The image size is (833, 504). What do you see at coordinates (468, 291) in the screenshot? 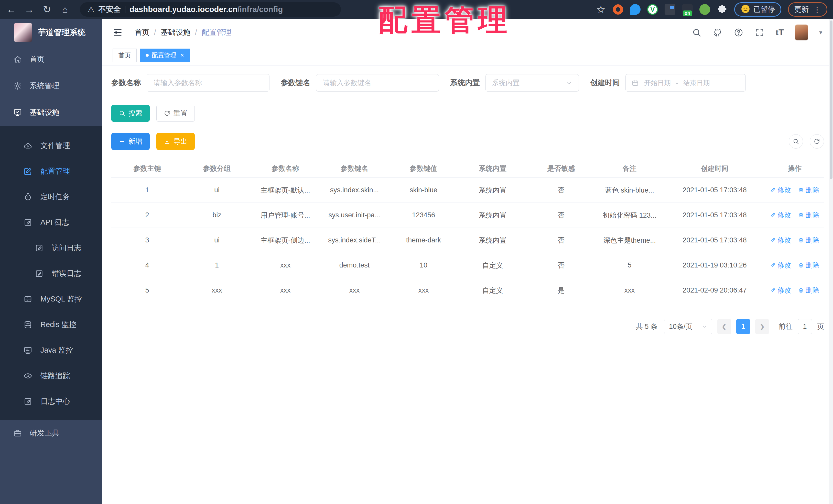
I see `table-row: 5xxxxxxxxxxxx自定义是xxx2021-02-09 20:06:47修…` at bounding box center [468, 291].